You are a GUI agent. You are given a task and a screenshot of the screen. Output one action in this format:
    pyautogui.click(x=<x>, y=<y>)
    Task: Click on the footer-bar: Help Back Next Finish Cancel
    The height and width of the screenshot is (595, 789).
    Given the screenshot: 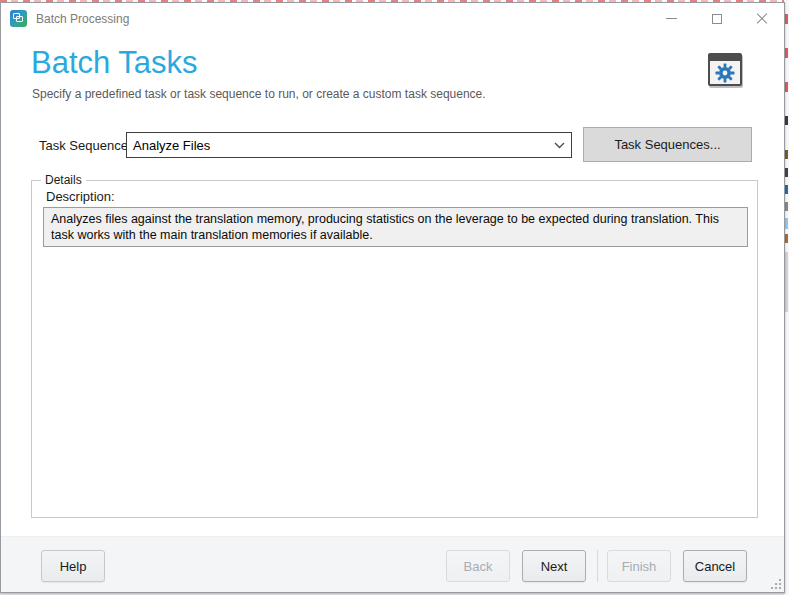 What is the action you would take?
    pyautogui.click(x=392, y=564)
    